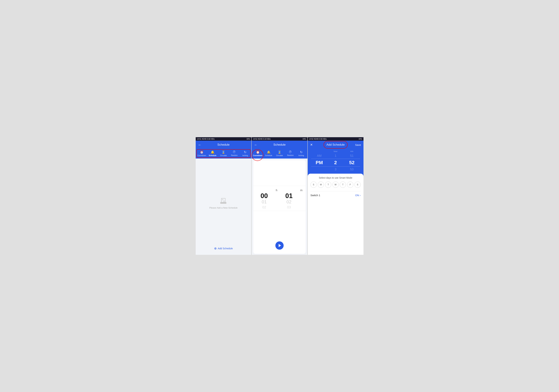  Describe the element at coordinates (245, 152) in the screenshot. I see `inching-icon-1: ↻` at that location.